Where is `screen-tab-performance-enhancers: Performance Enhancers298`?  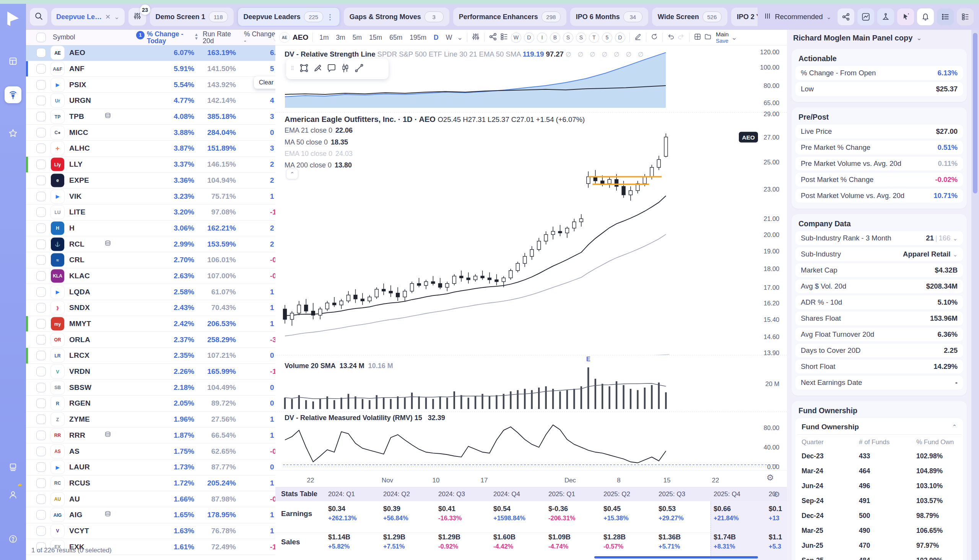 screen-tab-performance-enhancers: Performance Enhancers298 is located at coordinates (510, 17).